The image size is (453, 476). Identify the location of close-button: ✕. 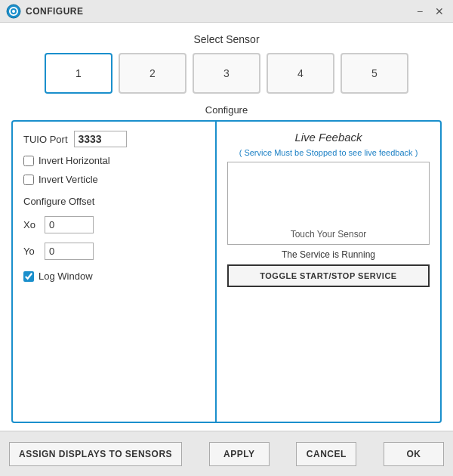
(439, 11).